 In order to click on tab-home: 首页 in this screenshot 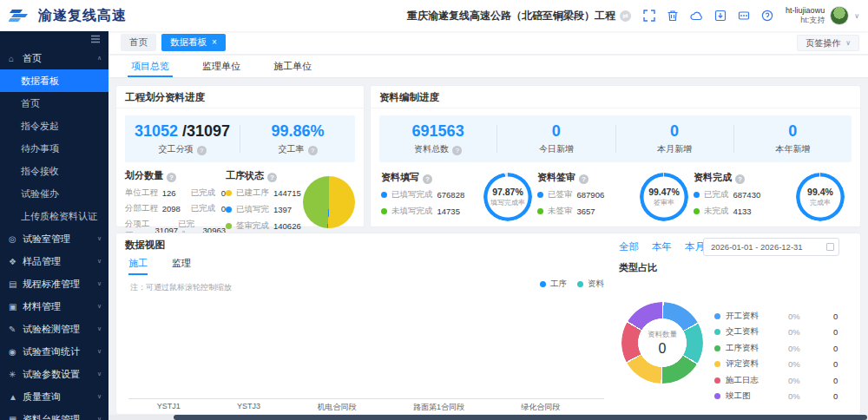, I will do `click(139, 43)`.